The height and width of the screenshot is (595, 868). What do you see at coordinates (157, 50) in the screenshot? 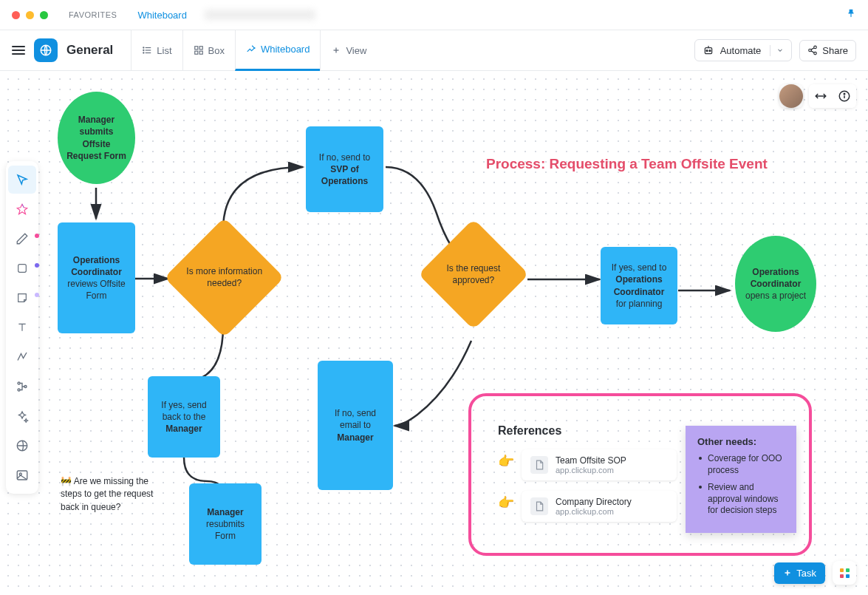
I see `view-tab-list: List` at bounding box center [157, 50].